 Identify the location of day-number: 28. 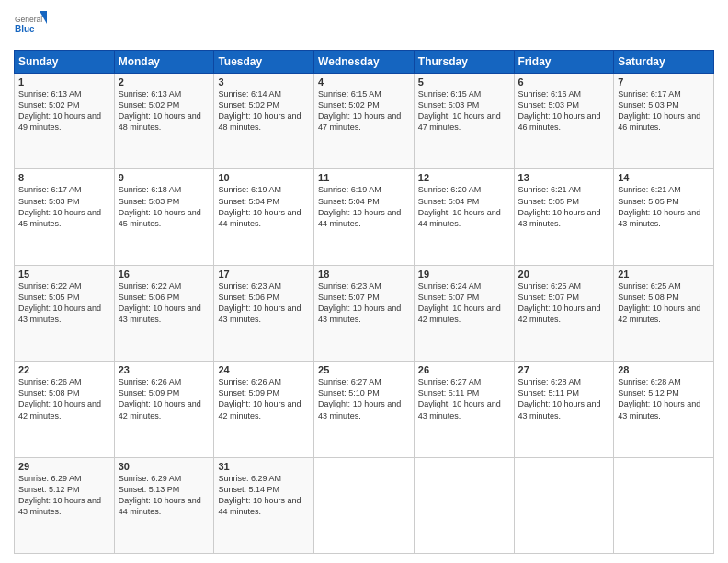
(664, 370).